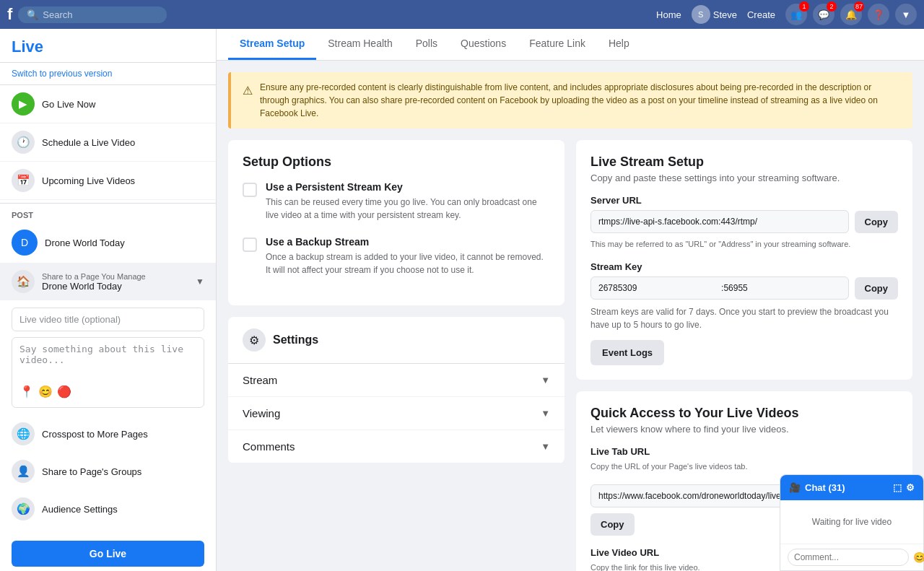 The width and height of the screenshot is (924, 571). What do you see at coordinates (462, 14) in the screenshot?
I see `top-navigation: f 🔍 Home S Steve Create 👥1 💬2 🔔87 ❓ ▼` at bounding box center [462, 14].